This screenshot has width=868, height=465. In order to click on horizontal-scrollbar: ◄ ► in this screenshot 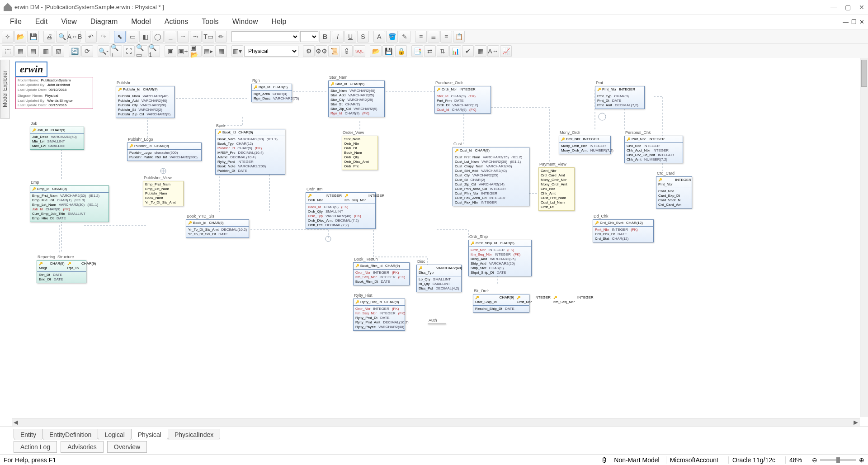, I will do `click(436, 422)`.